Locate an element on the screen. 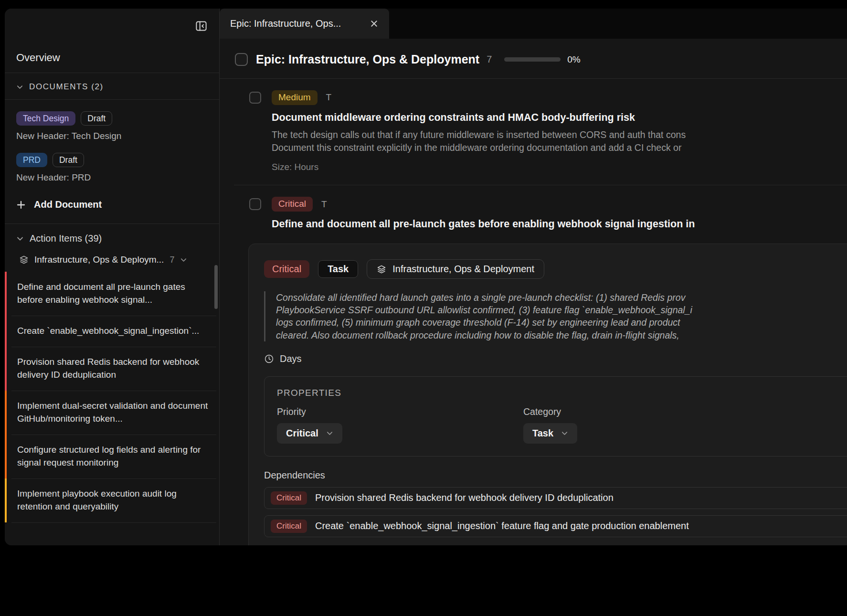  document-badges: PRD Draft is located at coordinates (112, 160).